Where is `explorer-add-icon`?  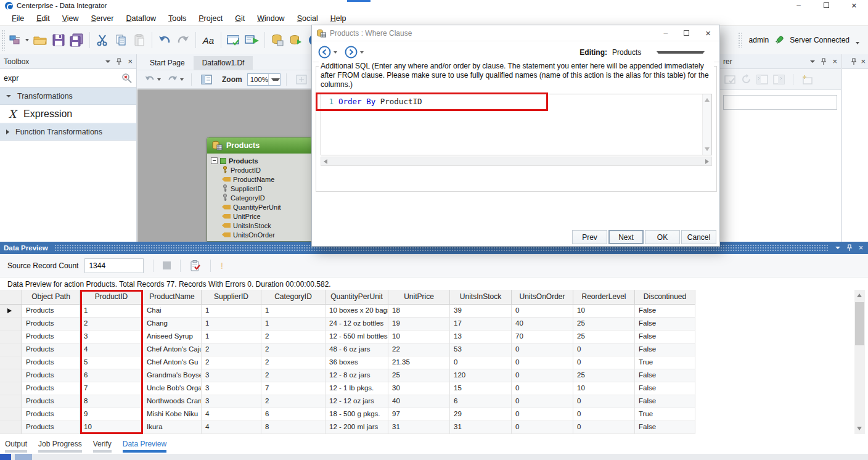
explorer-add-icon is located at coordinates (808, 80).